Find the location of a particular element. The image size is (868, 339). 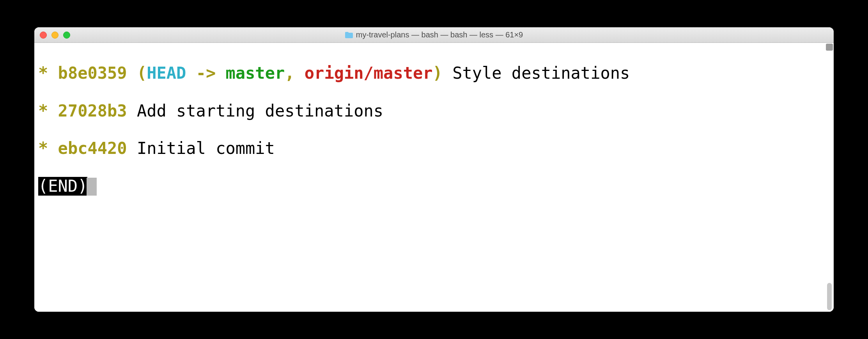

scrollbar-thumb is located at coordinates (829, 297).